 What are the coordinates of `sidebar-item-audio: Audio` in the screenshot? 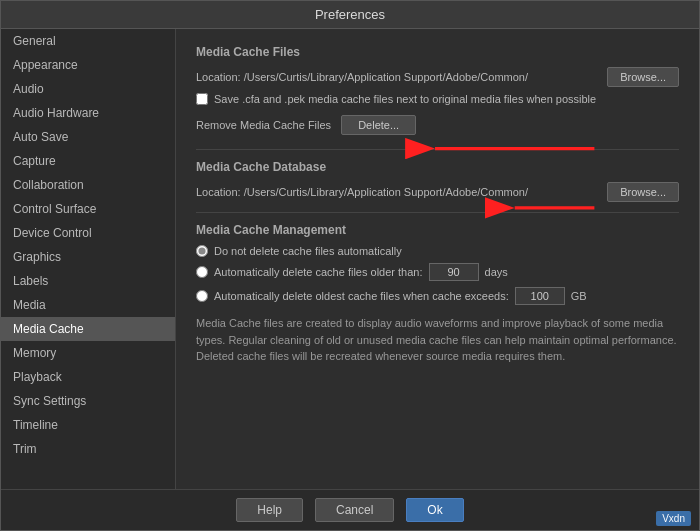 It's located at (88, 89).